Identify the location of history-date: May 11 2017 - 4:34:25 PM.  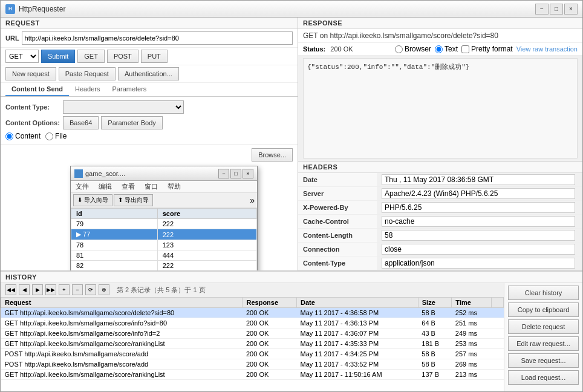
(357, 354).